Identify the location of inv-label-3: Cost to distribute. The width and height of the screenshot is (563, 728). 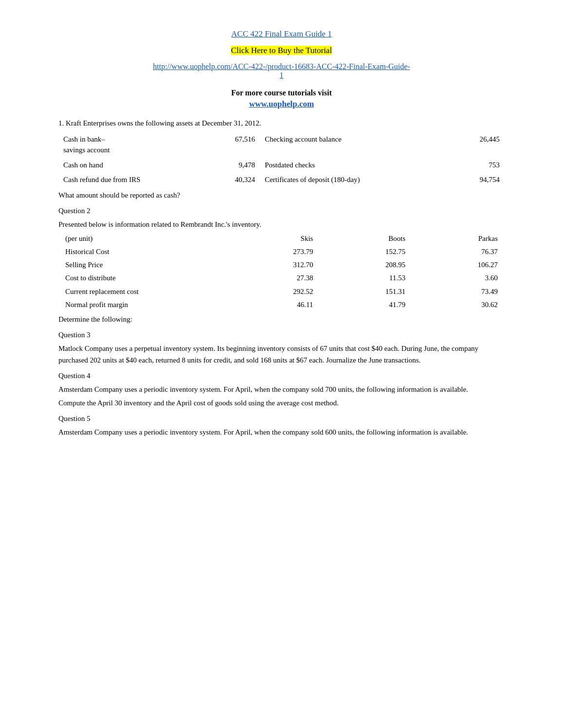
(143, 278).